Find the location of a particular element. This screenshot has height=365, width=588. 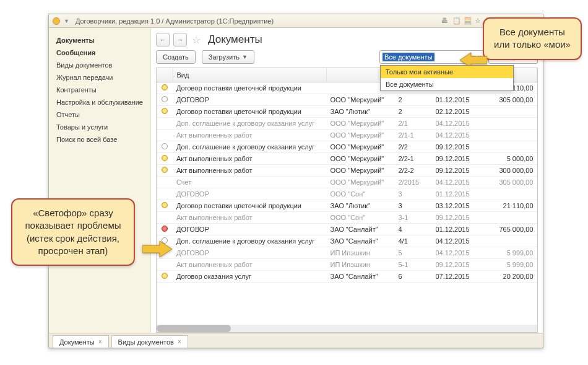

table-row: Акт выполненных работООО "Сон"3-109.12.2… is located at coordinates (347, 218).